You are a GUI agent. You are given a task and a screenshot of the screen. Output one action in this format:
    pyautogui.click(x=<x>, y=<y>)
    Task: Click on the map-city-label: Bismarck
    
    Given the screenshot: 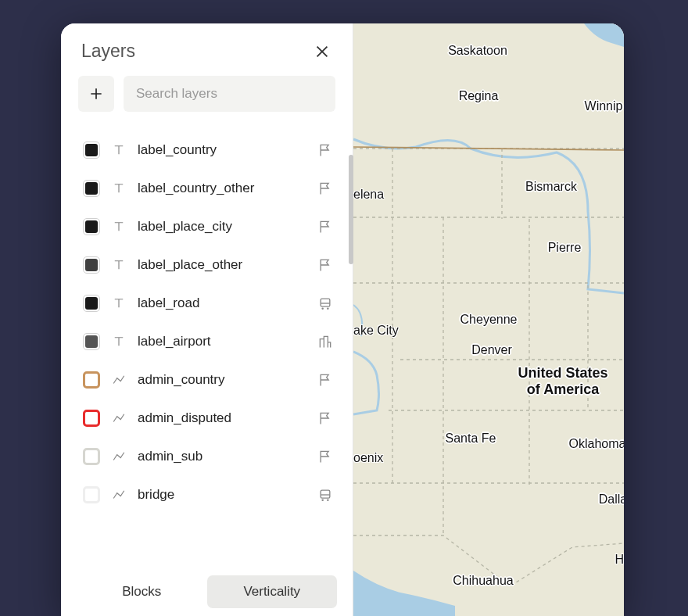 What is the action you would take?
    pyautogui.click(x=551, y=187)
    